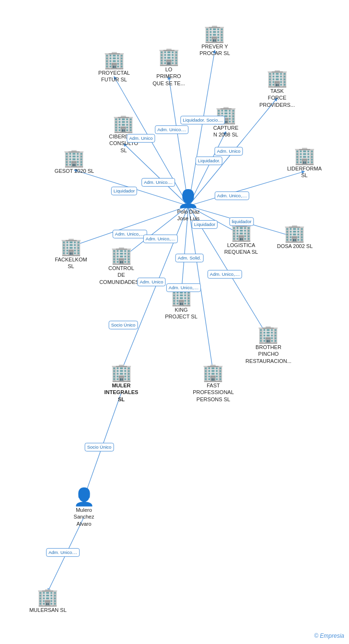 This screenshot has width=349, height=644. Describe the element at coordinates (84, 497) in the screenshot. I see `person-icon-mulero: 👤` at that location.